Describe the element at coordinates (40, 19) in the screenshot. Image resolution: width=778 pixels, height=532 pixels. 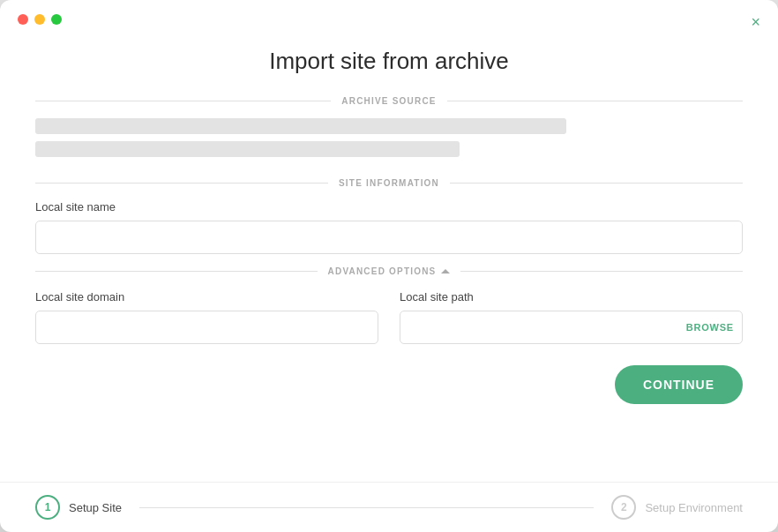
I see `traffic-lights` at that location.